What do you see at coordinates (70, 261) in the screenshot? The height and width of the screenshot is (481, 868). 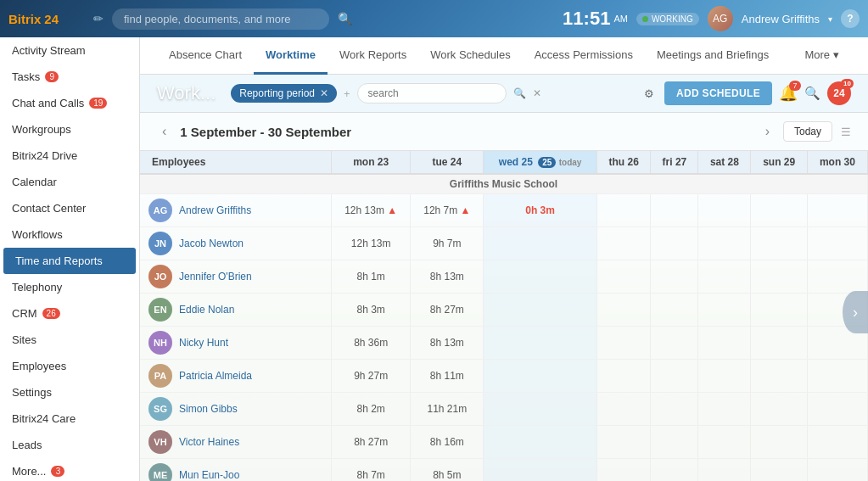 I see `sidebar-item-time-and-reports: Time and Reports` at bounding box center [70, 261].